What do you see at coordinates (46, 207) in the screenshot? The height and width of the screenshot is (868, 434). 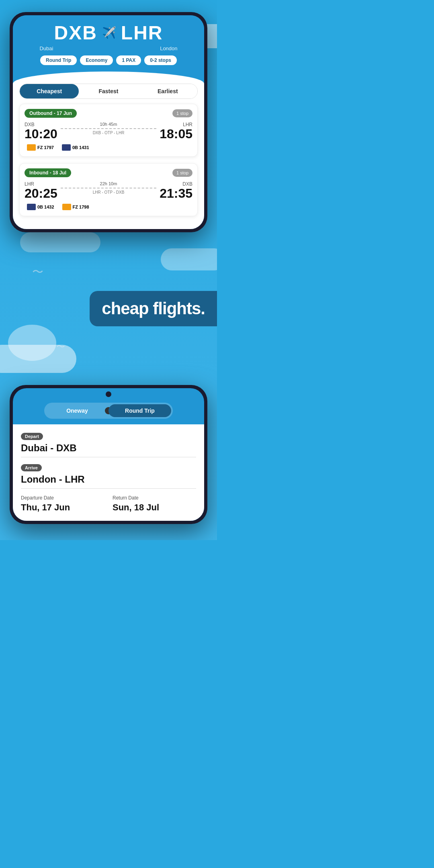 I see `inbound-flight-1: 0B 1432` at bounding box center [46, 207].